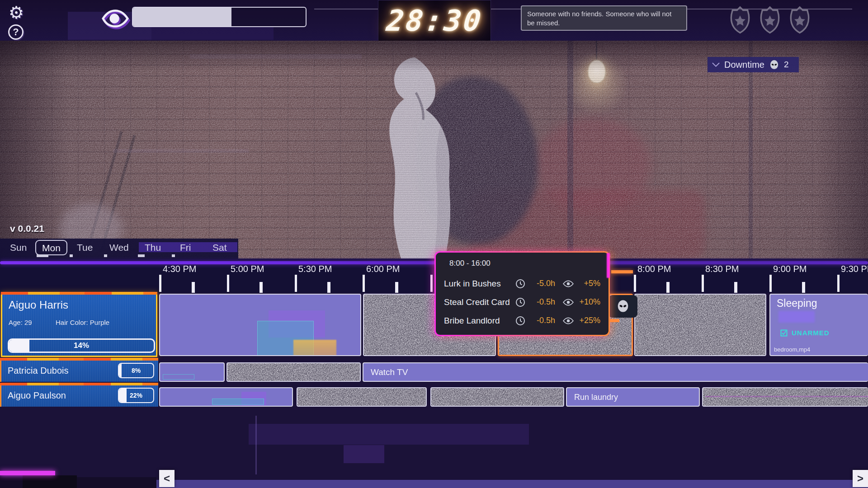 Image resolution: width=868 pixels, height=488 pixels. I want to click on character-name: Patricia Dubois, so click(38, 371).